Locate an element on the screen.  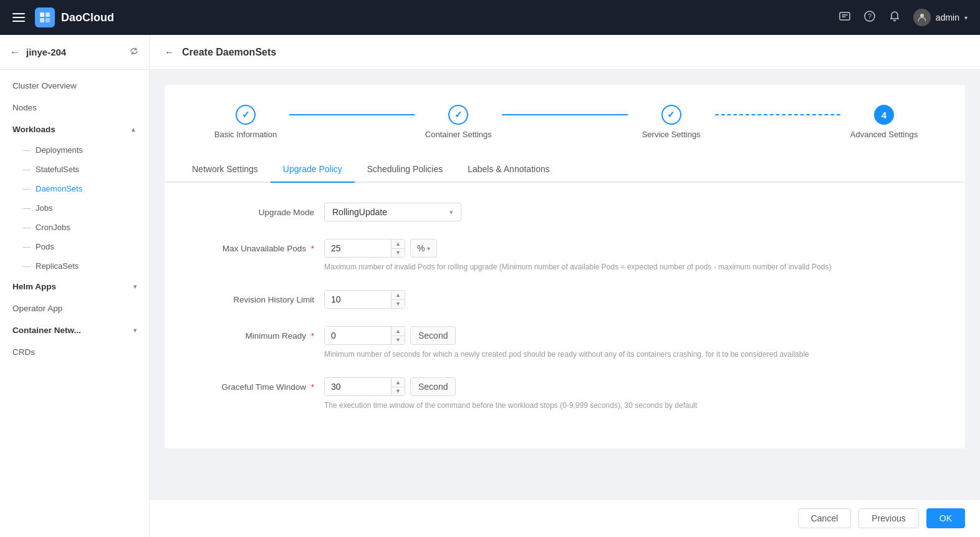
sidebar-item-workloads: Workloads ▲ is located at coordinates (75, 130).